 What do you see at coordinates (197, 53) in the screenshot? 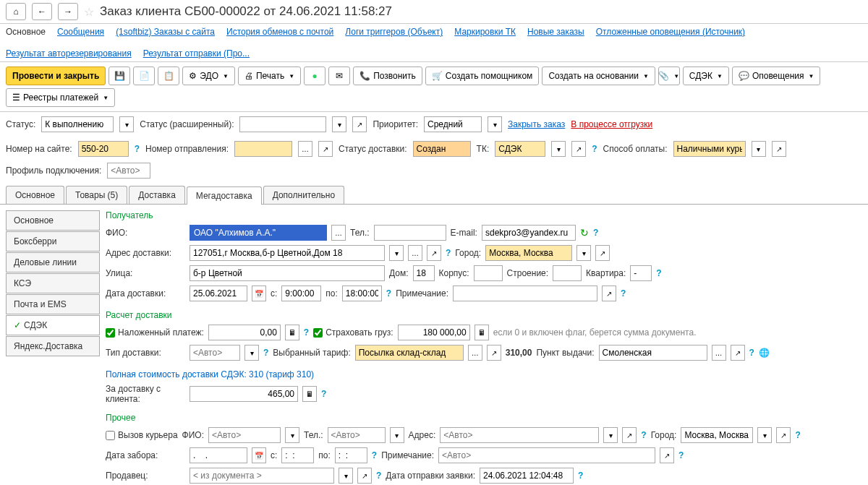
I see `link-send-result: Результат отправки (Про...` at bounding box center [197, 53].